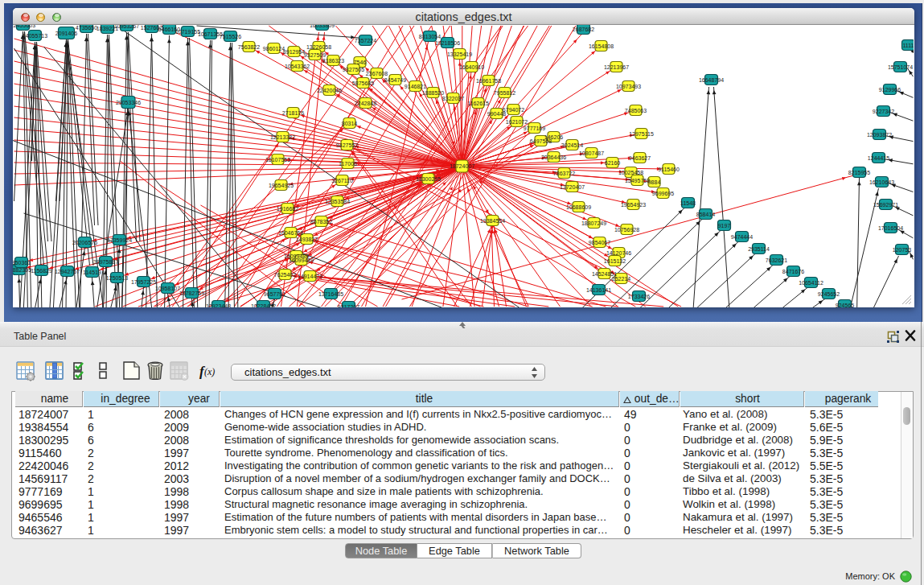  What do you see at coordinates (350, 124) in the screenshot?
I see `svg-text: 80314` at bounding box center [350, 124].